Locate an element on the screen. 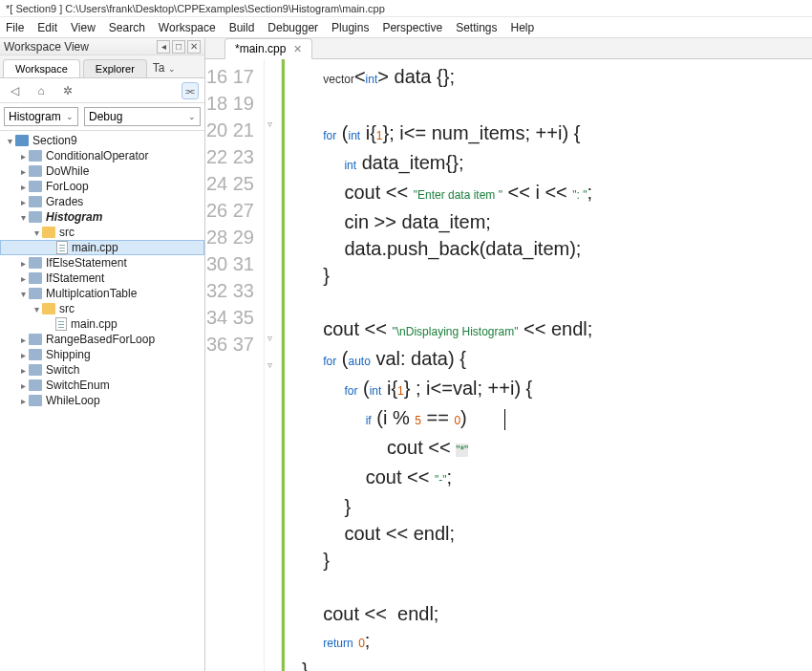 This screenshot has height=671, width=812. panel-collapse-left-icon: ◂ is located at coordinates (163, 47).